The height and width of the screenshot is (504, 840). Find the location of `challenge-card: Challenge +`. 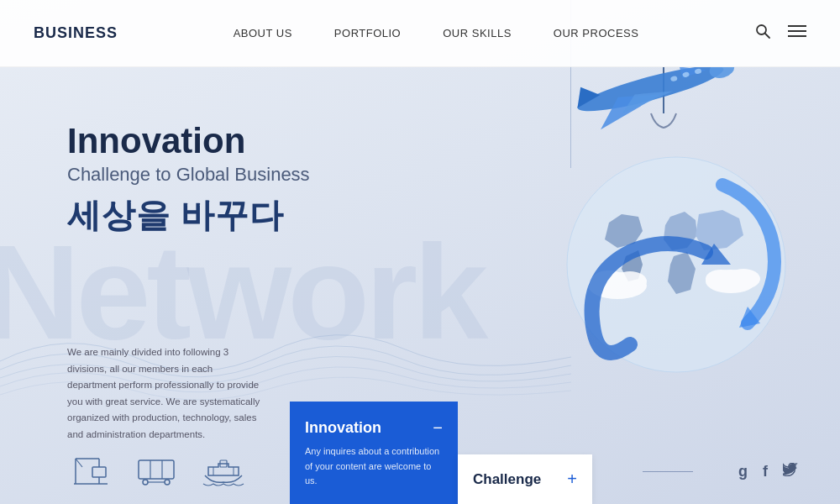

challenge-card: Challenge + is located at coordinates (525, 479).